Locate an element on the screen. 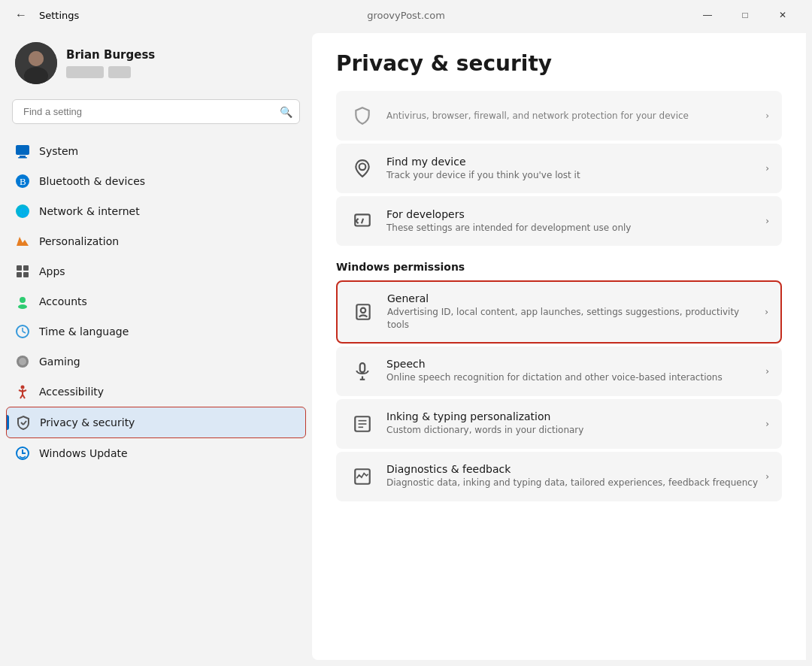 This screenshot has width=812, height=666. network-icon: 🌐 is located at coordinates (23, 211).